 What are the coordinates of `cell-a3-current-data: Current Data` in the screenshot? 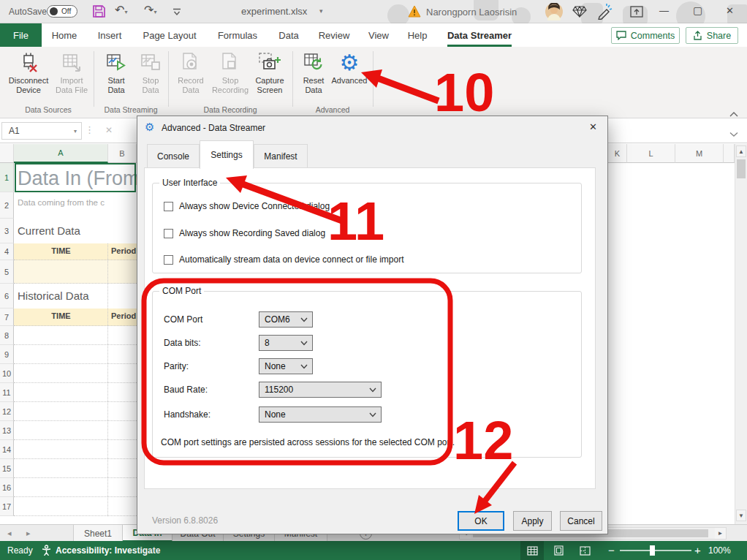 It's located at (77, 231).